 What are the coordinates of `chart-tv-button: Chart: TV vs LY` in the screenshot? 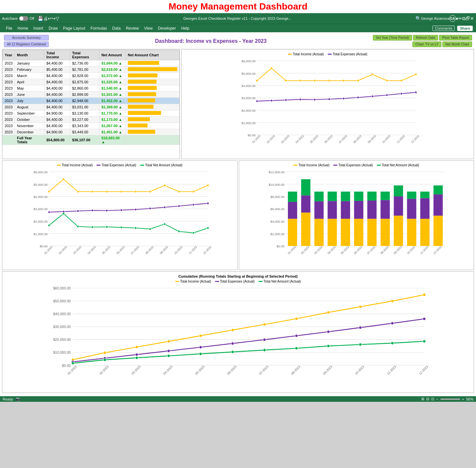 It's located at (427, 44).